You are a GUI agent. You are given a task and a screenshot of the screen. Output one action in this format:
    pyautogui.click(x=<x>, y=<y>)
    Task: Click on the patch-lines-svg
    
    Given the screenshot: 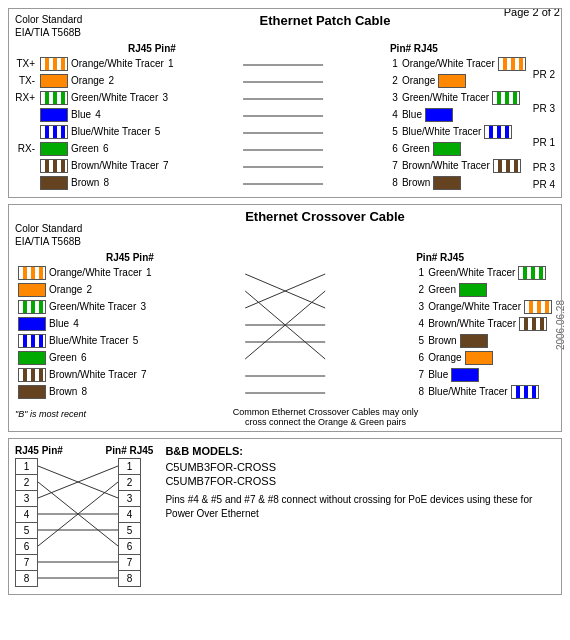 What is the action you would take?
    pyautogui.click(x=283, y=125)
    